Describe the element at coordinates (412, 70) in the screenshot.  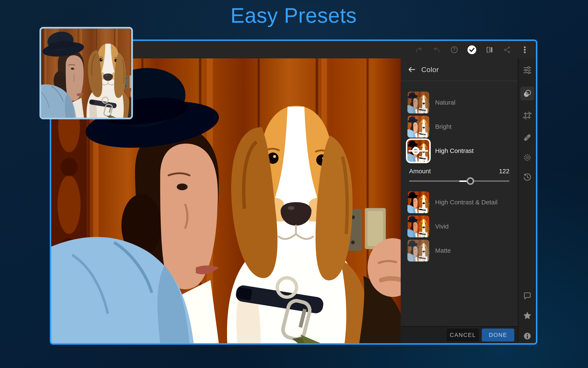
I see `arrow-left-icon` at that location.